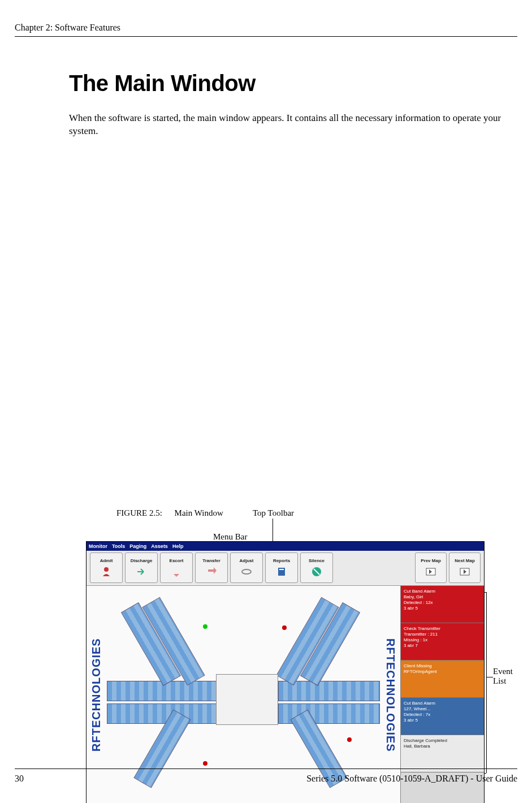  I want to click on prev-map-icon, so click(431, 572).